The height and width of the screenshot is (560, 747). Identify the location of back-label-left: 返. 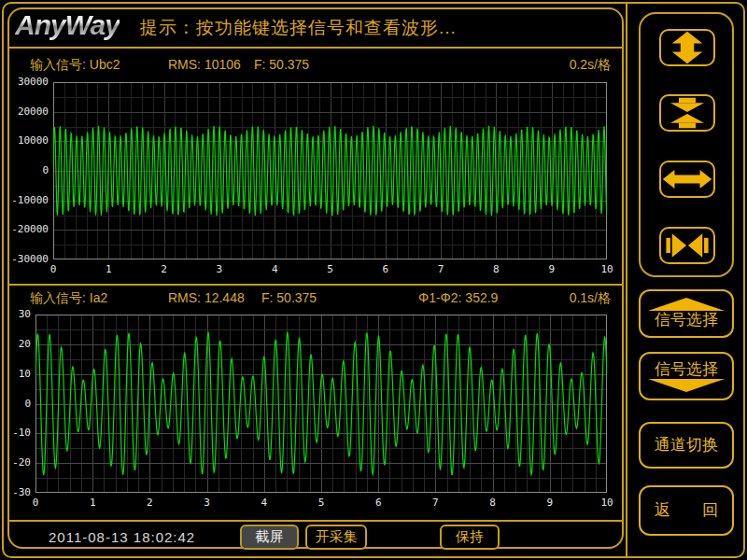
(663, 511).